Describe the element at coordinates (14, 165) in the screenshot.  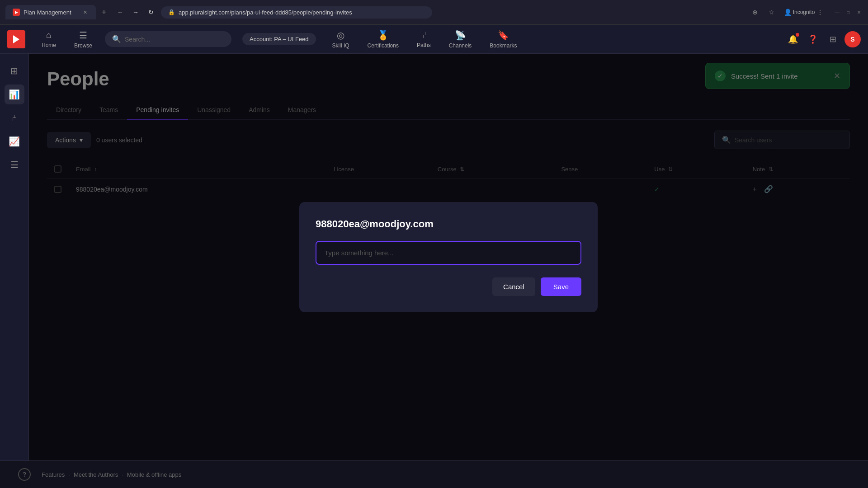
I see `sidebar-item-list: ☰` at that location.